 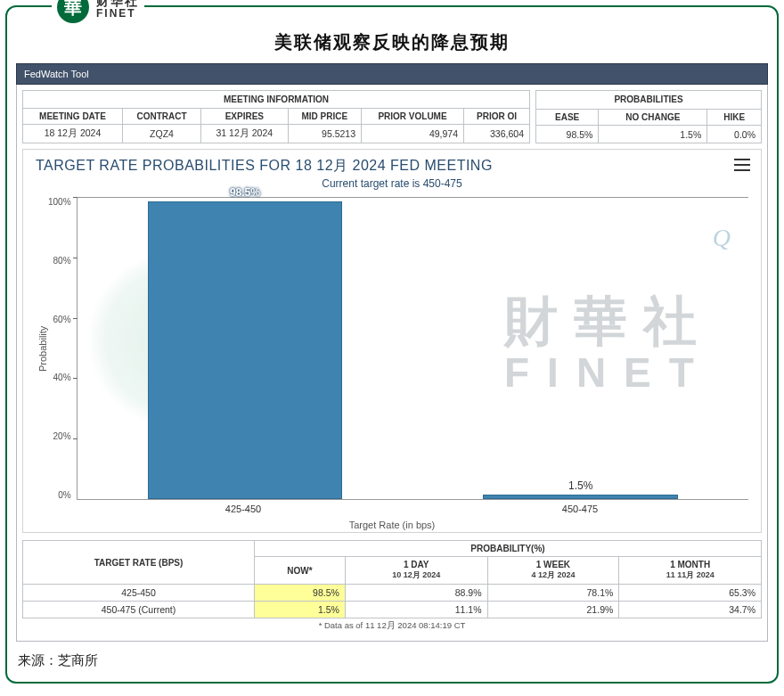 What do you see at coordinates (245, 350) in the screenshot?
I see `bar: 98.5%` at bounding box center [245, 350].